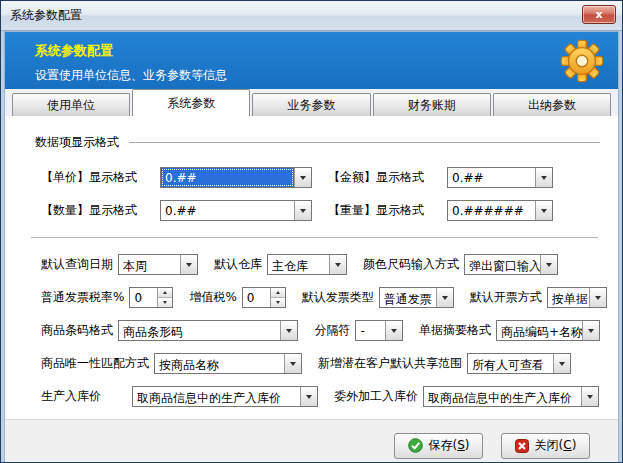 This screenshot has width=623, height=463. I want to click on save-button: 保存(S), so click(438, 446).